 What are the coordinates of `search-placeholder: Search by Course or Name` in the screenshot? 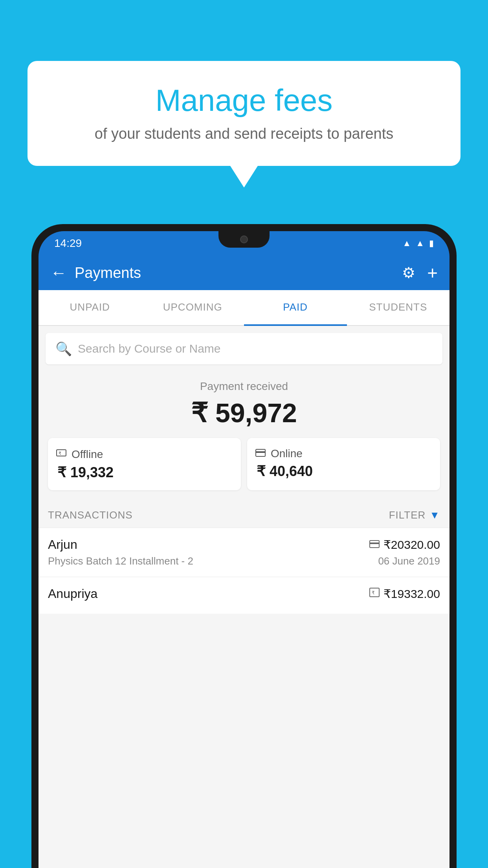 It's located at (149, 349).